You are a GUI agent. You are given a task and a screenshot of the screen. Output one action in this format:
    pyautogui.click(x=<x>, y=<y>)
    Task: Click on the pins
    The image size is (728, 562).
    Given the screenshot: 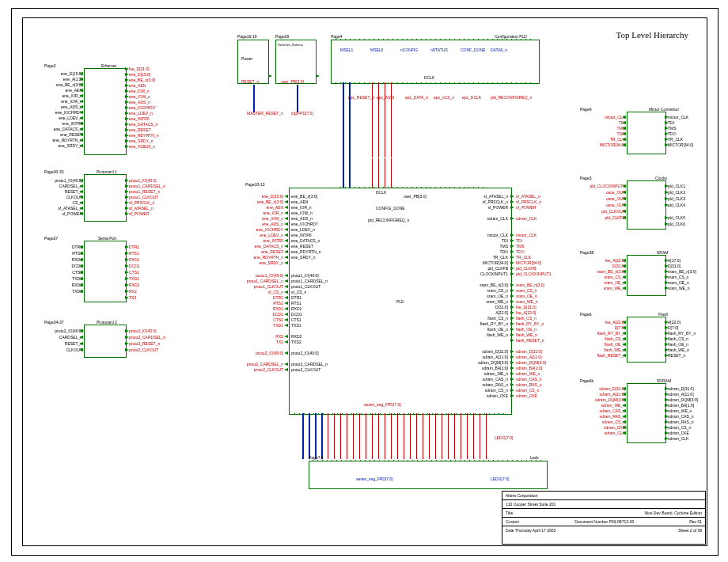 What is the action you would take?
    pyautogui.click(x=434, y=40)
    